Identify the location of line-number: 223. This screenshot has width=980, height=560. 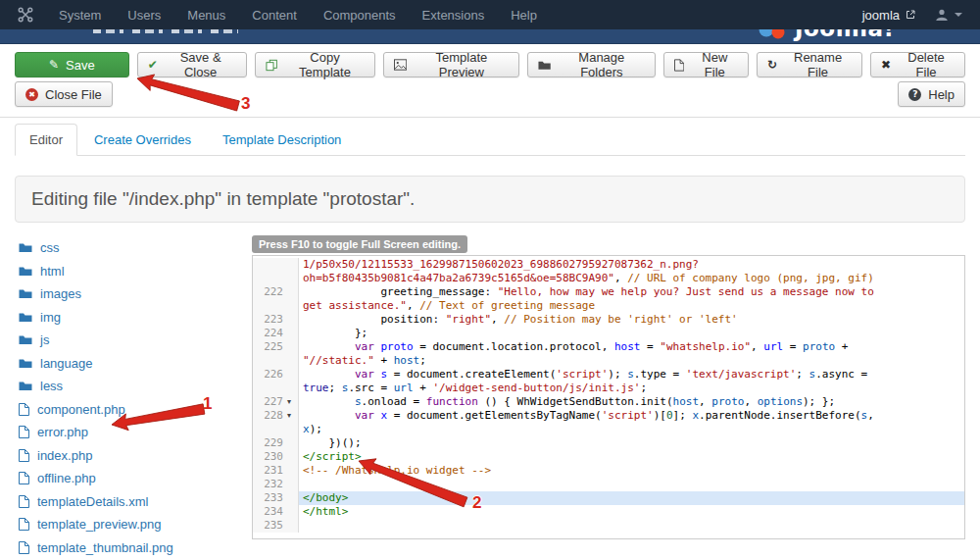
(270, 320).